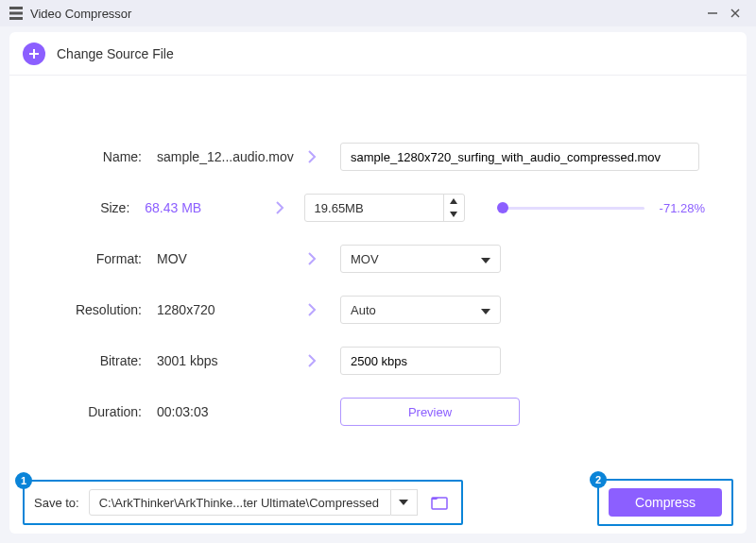 Image resolution: width=756 pixels, height=543 pixels. Describe the element at coordinates (385, 208) in the screenshot. I see `size-stepper: 19.65MB` at that location.